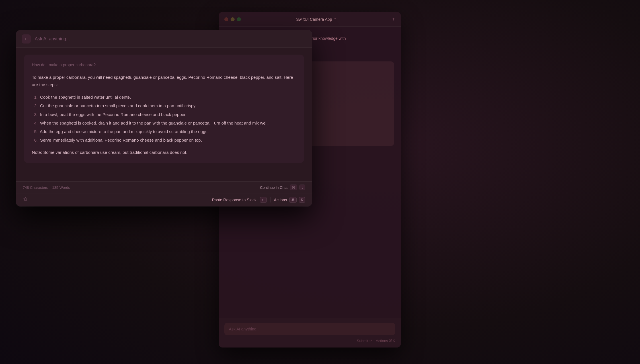 The image size is (640, 364). What do you see at coordinates (335, 19) in the screenshot?
I see `chevron-icon: ⌃` at bounding box center [335, 19].